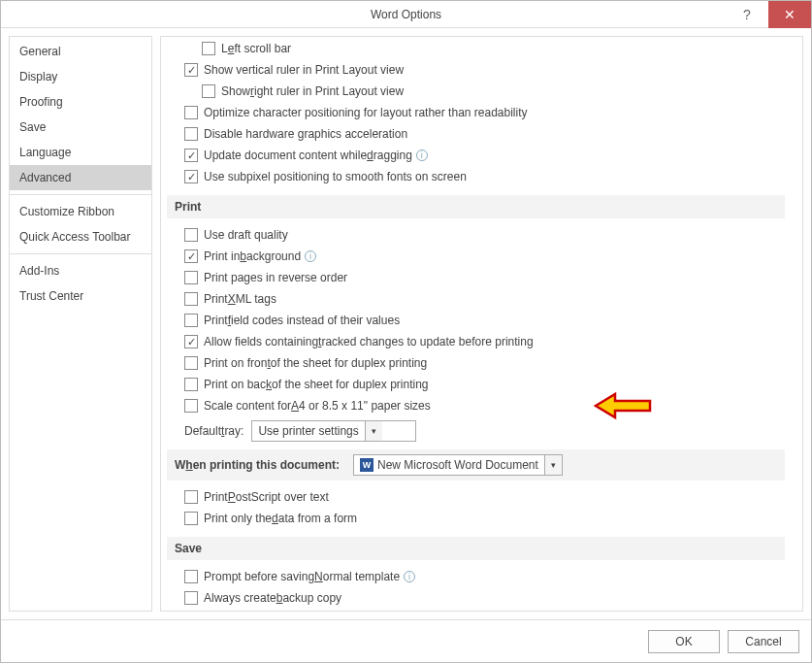  Describe the element at coordinates (246, 235) in the screenshot. I see `opt-label: Use draft quality` at that location.